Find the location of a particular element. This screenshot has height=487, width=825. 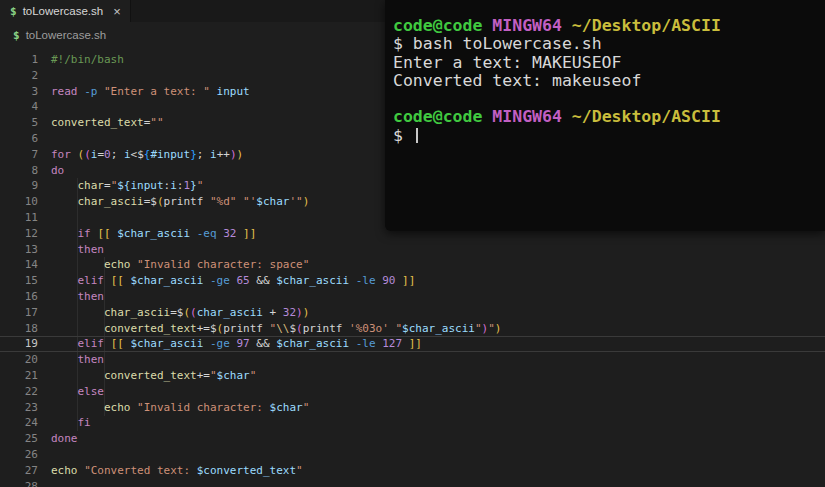

code-text: for ((i=0; i<${#input}; i++)) is located at coordinates (140, 155).